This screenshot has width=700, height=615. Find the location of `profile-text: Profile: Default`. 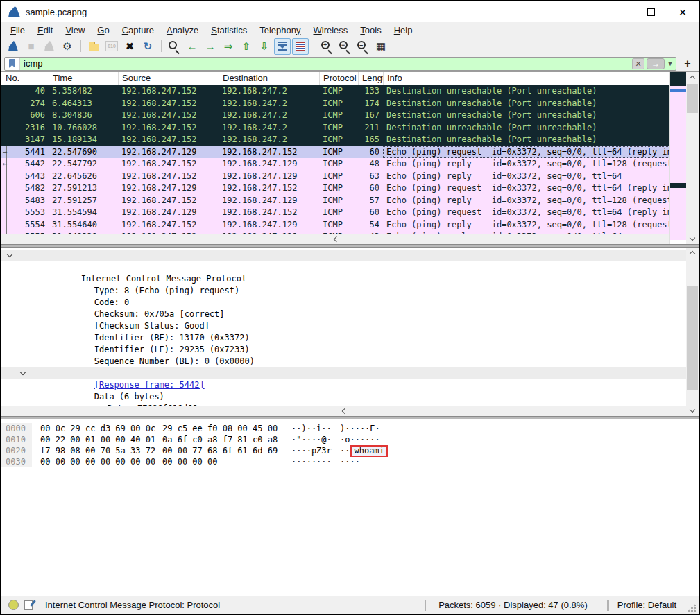

profile-text: Profile: Default is located at coordinates (648, 605).